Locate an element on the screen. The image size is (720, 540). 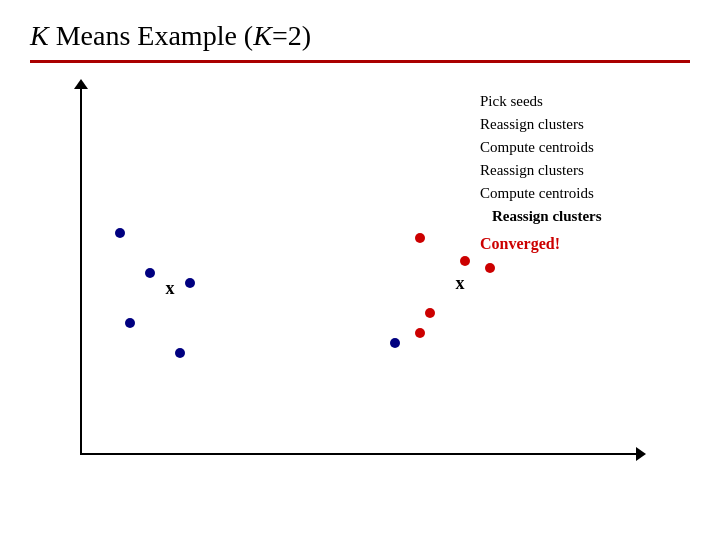
point-p5 is located at coordinates (180, 353).